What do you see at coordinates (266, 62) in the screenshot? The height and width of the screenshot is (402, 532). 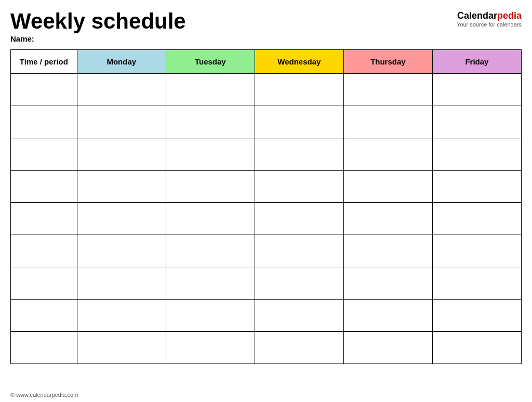 I see `table-header-row: Time / period Monday Tuesday Wednesday T…` at bounding box center [266, 62].